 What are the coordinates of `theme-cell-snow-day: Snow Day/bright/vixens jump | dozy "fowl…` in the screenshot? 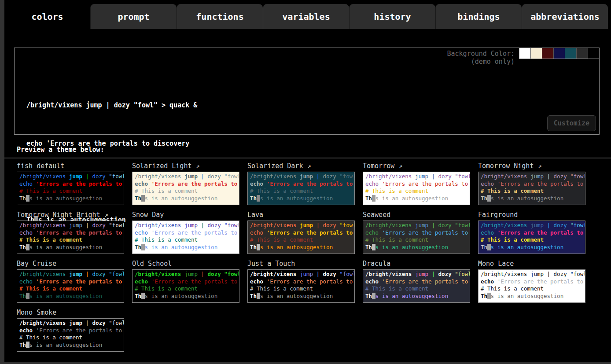 It's located at (190, 235).